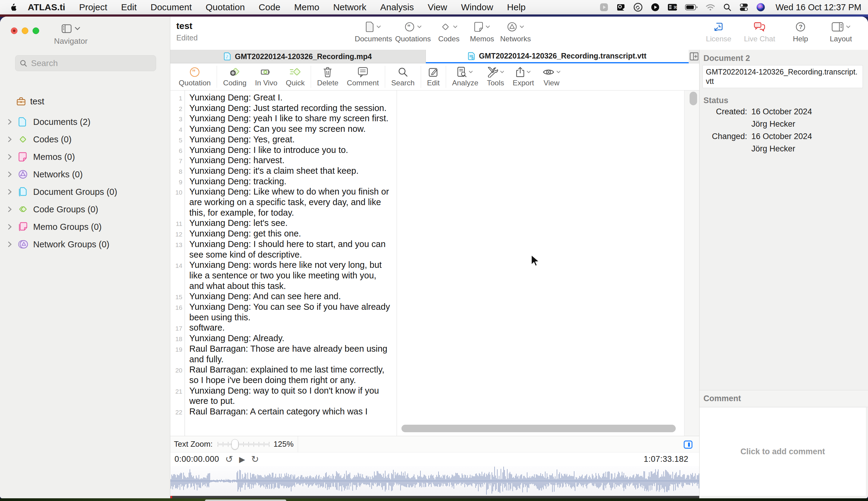 The height and width of the screenshot is (501, 868). I want to click on menu-document: Document, so click(171, 7).